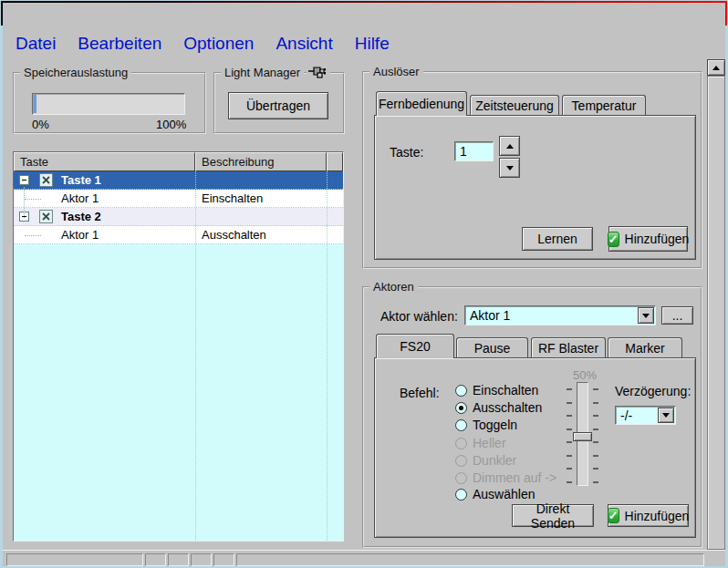 Image resolution: width=728 pixels, height=568 pixels. I want to click on tree-col-extra, so click(335, 162).